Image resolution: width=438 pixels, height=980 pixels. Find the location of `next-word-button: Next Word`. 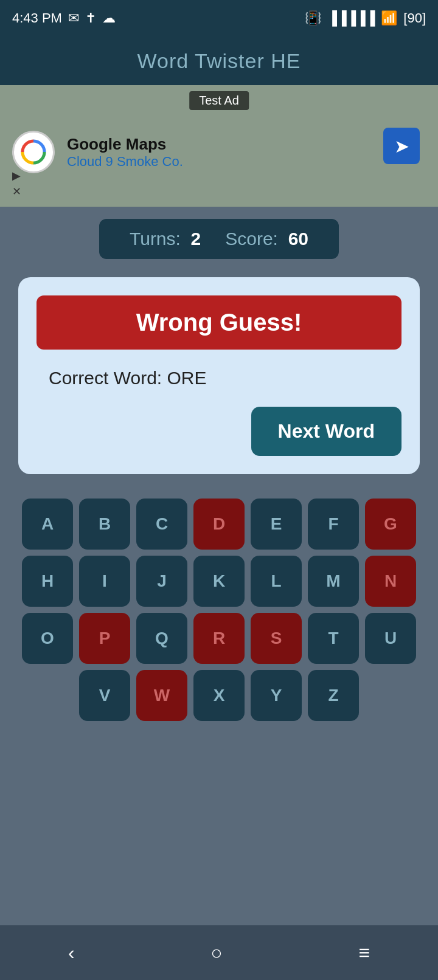

next-word-button: Next Word is located at coordinates (326, 432).